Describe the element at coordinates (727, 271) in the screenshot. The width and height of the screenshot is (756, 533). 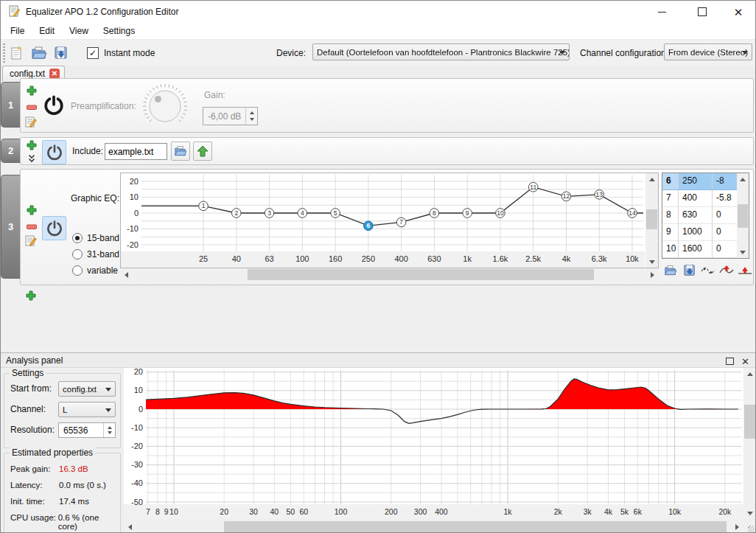
I see `invert-response-button` at that location.